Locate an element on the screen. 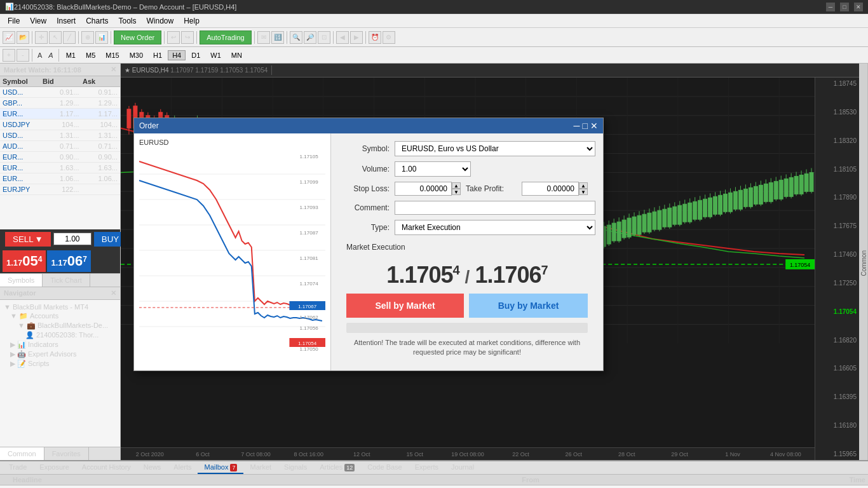 This screenshot has width=868, height=488. dialog-mini-chart: 1.17105 1.17099 1.17093 1.17087 1.17081 … is located at coordinates (233, 250).